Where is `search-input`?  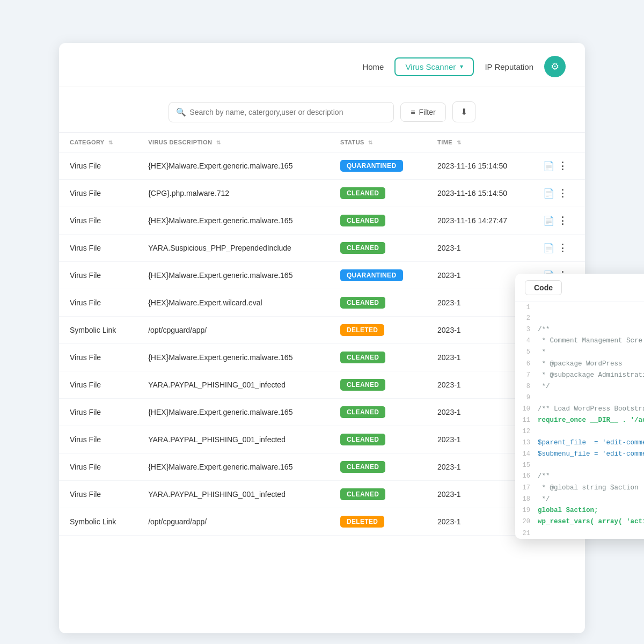 search-input is located at coordinates (281, 112).